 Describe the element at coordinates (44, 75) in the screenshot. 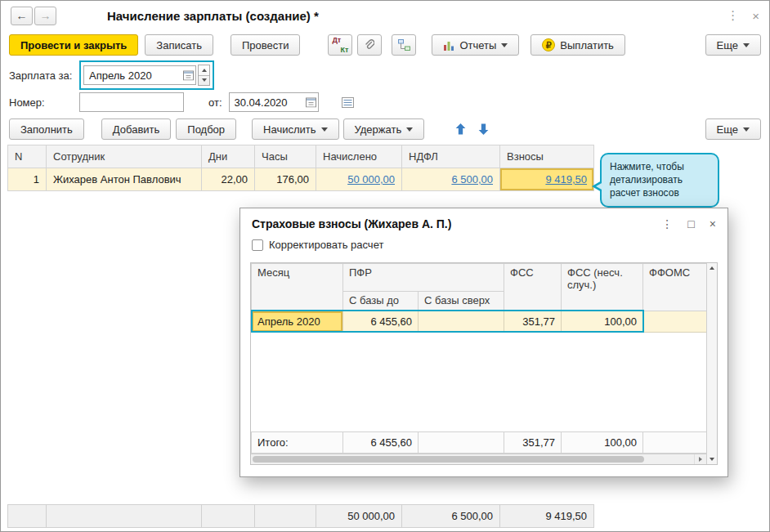

I see `salary-period-label: Зарплата за:` at that location.